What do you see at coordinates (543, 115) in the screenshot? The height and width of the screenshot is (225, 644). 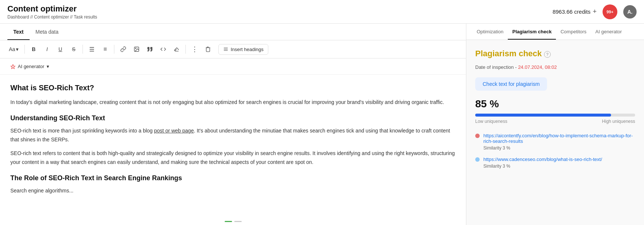 I see `progress-bar-fill` at bounding box center [543, 115].